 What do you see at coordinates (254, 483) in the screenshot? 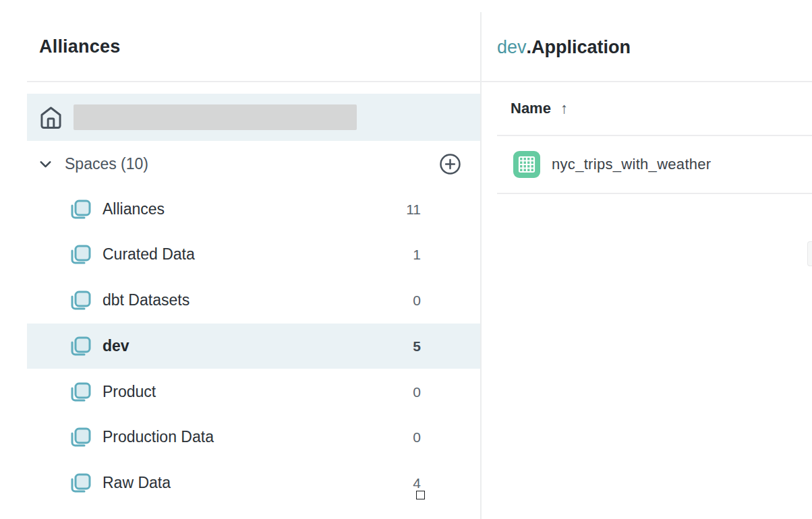
I see `sidebar-item-raw-data: Raw Data 4` at bounding box center [254, 483].